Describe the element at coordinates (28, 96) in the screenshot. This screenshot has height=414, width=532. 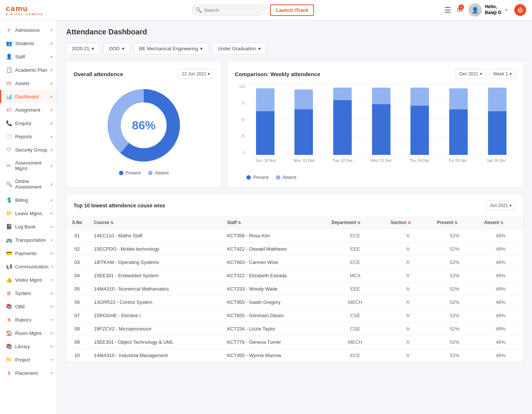
I see `sidebar-item-dashboard: 📊 Dashboard ▾` at that location.